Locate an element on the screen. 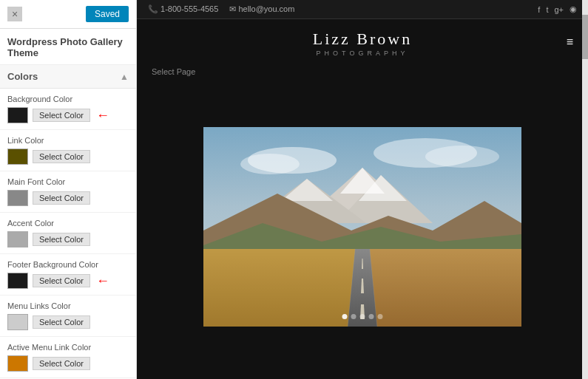  panel-title: Wordpress Photo Gallery Theme is located at coordinates (68, 47).